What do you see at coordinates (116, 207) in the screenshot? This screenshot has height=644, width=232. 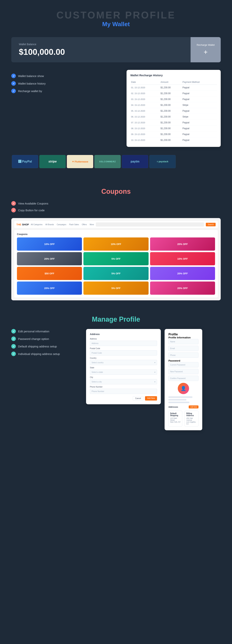 I see `coupon-features-list: View Available Coupons Copy Button for c…` at bounding box center [116, 207].